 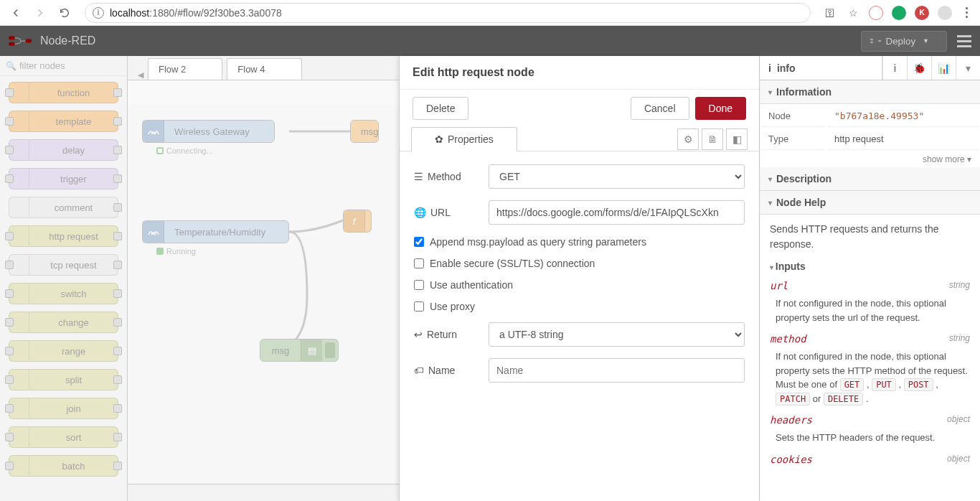 What do you see at coordinates (215, 232) in the screenshot?
I see `node-temp-humidity: Temperature/Humidity` at bounding box center [215, 232].